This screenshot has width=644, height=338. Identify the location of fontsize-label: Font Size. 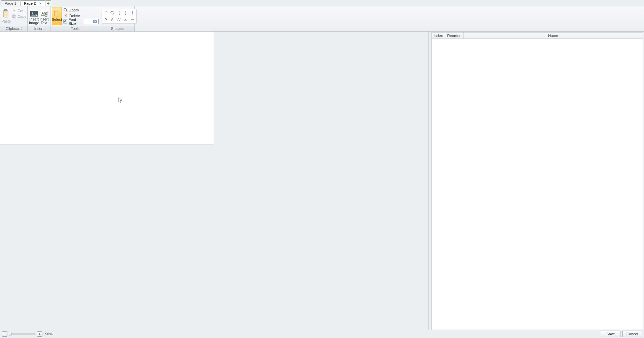
(75, 22).